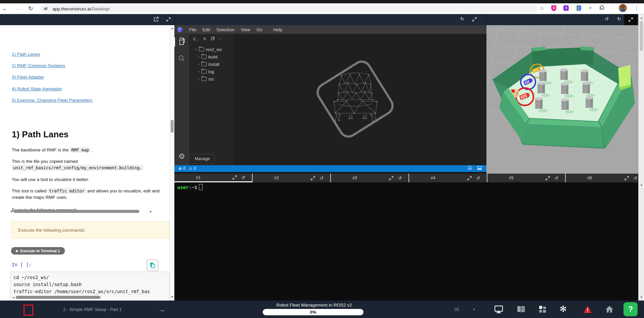  I want to click on terminal-tab-2: #2 ↺, so click(292, 178).